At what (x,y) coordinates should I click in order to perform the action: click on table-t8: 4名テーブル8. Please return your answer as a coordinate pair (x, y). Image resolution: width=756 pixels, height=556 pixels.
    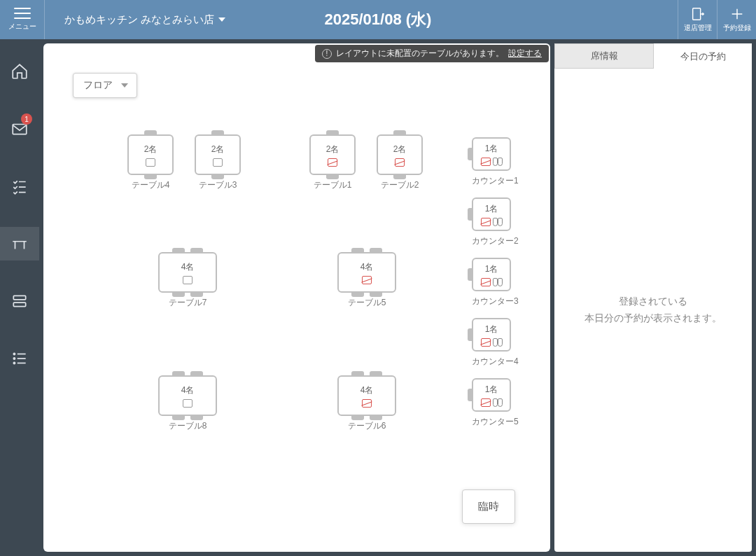
    Looking at the image, I should click on (188, 403).